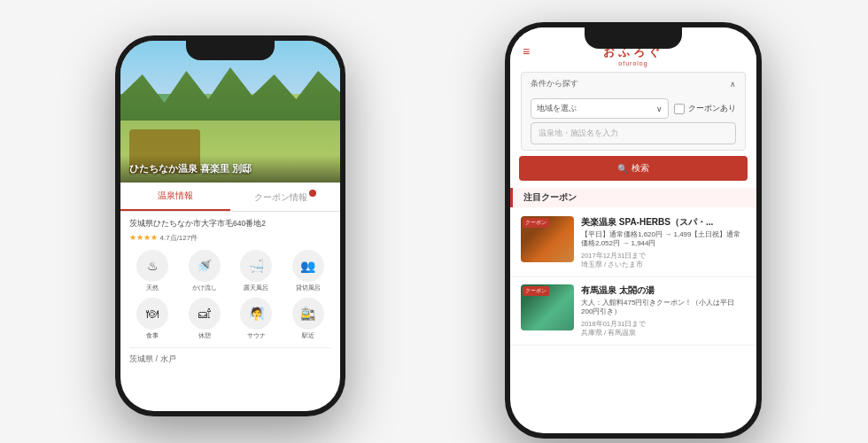 The height and width of the screenshot is (443, 868). Describe the element at coordinates (205, 336) in the screenshot. I see `kyukei-label: 休憩` at that location.